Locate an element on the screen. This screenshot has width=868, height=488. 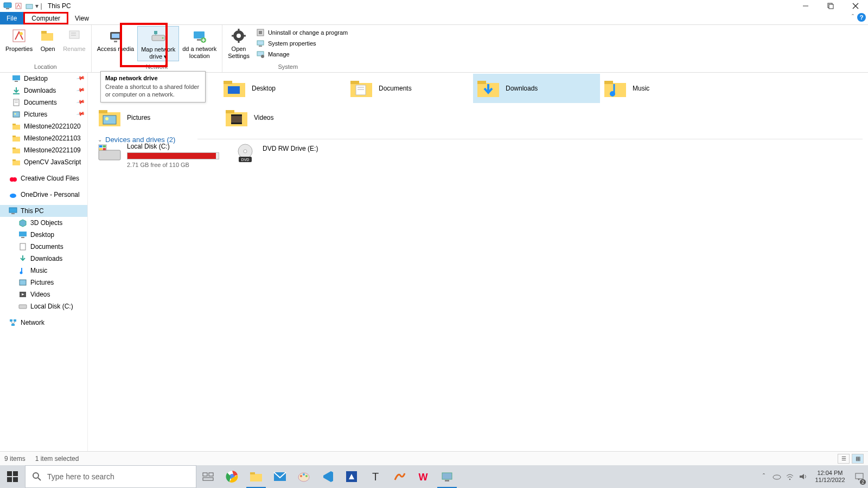
view-details-button: ☰ is located at coordinates (844, 459).